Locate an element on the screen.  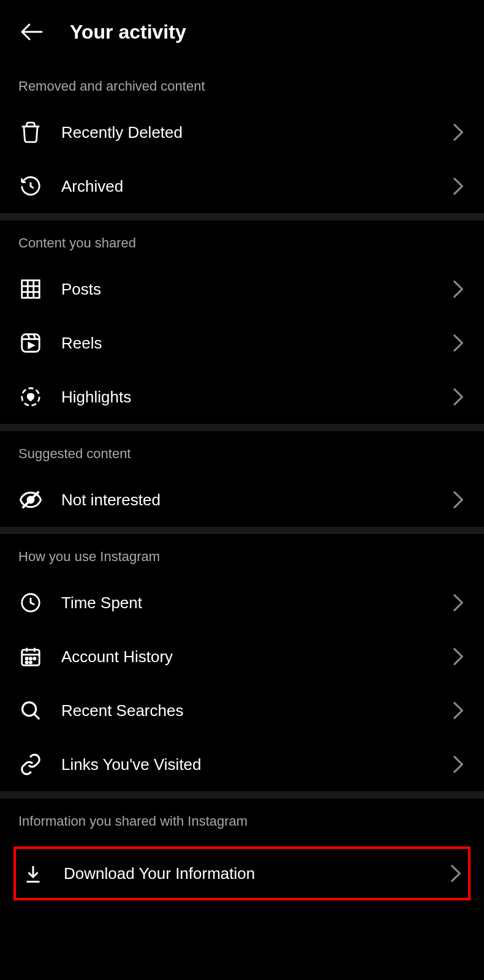
download-icon is located at coordinates (33, 873).